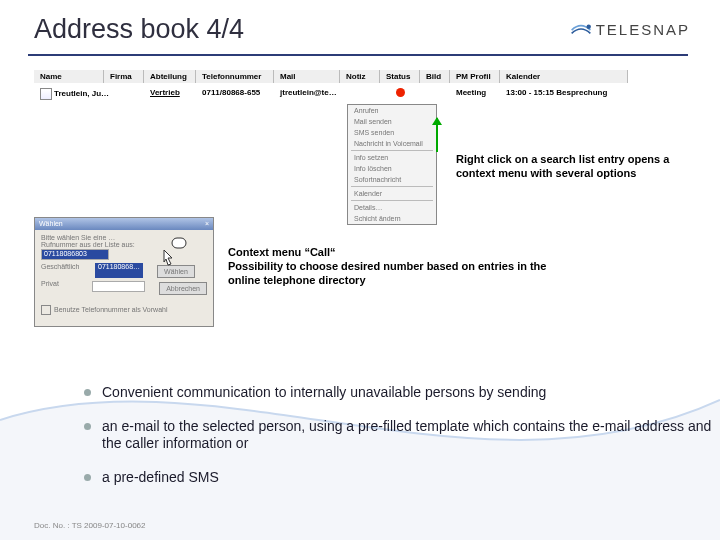  I want to click on dialog-titlebar: Wählen ×, so click(124, 224).